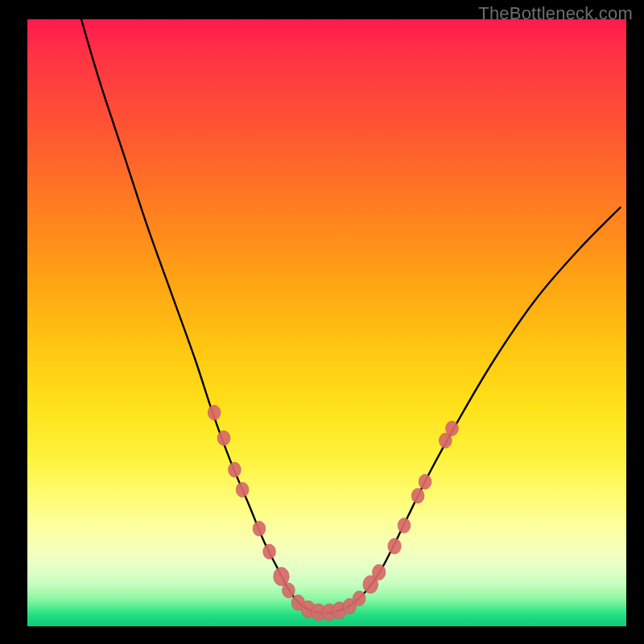  What do you see at coordinates (555, 14) in the screenshot?
I see `watermark-text: TheBottleneck.com` at bounding box center [555, 14].